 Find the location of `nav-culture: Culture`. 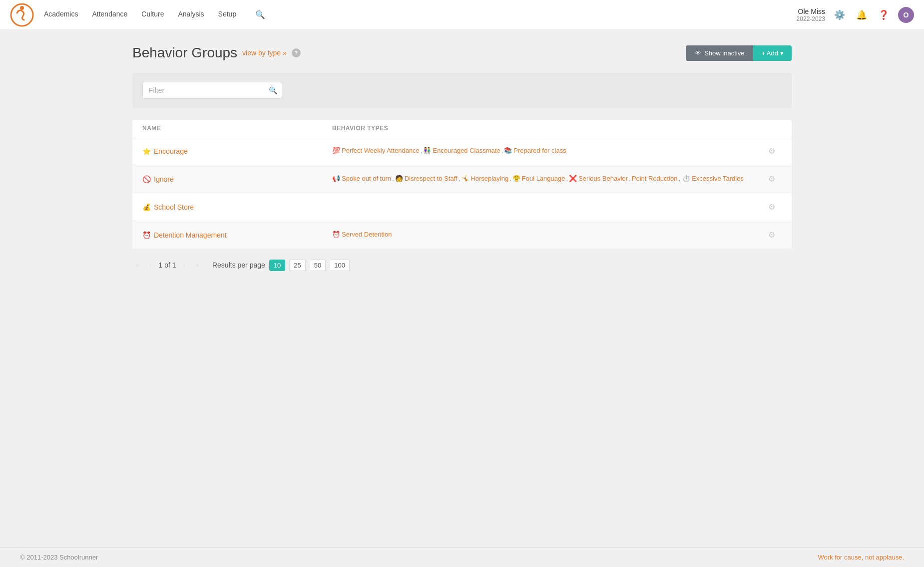

nav-culture: Culture is located at coordinates (153, 15).